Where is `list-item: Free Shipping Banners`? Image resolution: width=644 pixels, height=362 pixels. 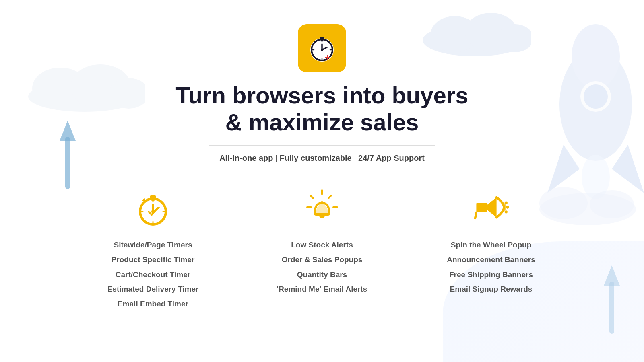 list-item: Free Shipping Banners is located at coordinates (491, 275).